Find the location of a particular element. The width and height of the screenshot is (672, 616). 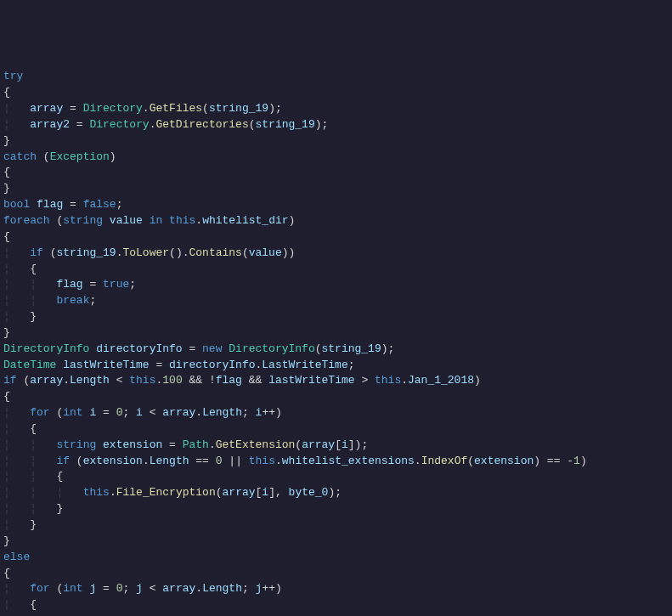

code-token: foreach is located at coordinates (27, 221).